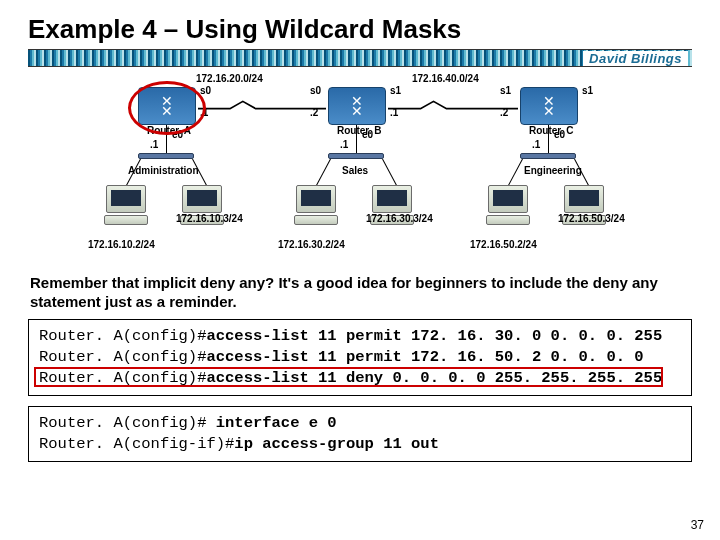  What do you see at coordinates (551, 130) in the screenshot?
I see `router-c-label: Router. C` at bounding box center [551, 130].